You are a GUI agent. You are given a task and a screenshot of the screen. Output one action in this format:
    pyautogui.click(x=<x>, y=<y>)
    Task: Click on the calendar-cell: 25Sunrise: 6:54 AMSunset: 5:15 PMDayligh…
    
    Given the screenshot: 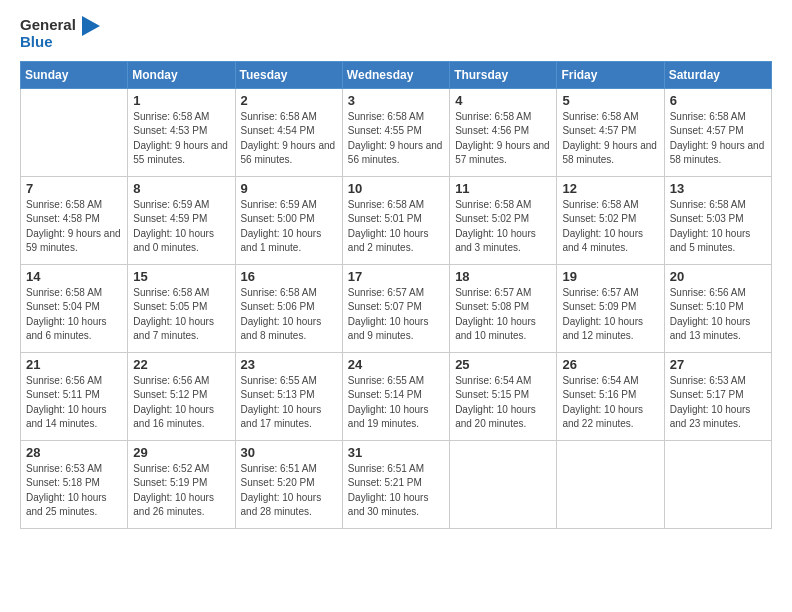 What is the action you would take?
    pyautogui.click(x=504, y=396)
    